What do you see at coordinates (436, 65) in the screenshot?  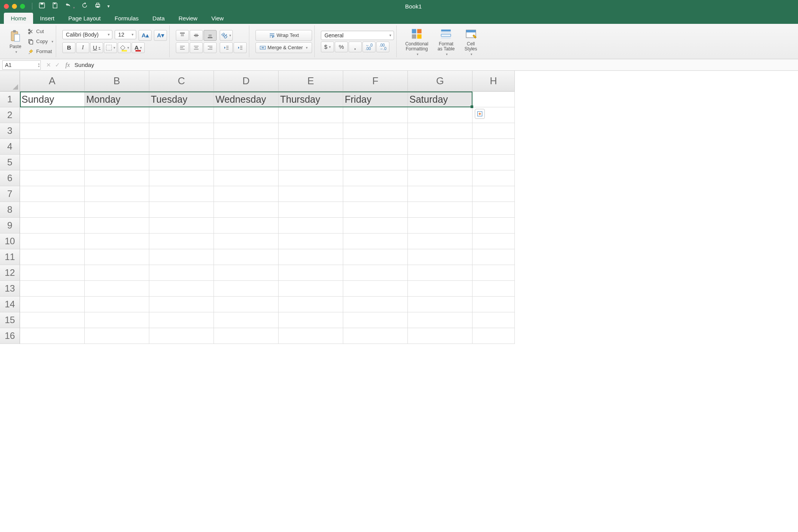 I see `formula-input: Sunday` at bounding box center [436, 65].